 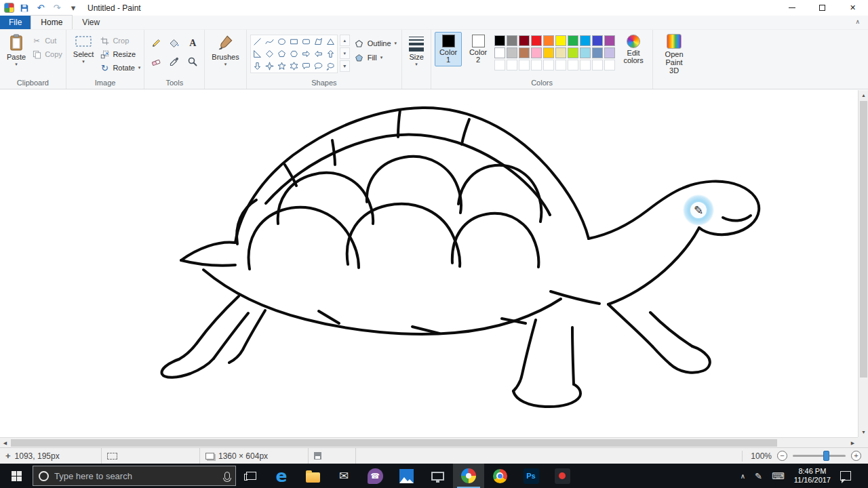 I want to click on taskbar-app-devices, so click(x=437, y=476).